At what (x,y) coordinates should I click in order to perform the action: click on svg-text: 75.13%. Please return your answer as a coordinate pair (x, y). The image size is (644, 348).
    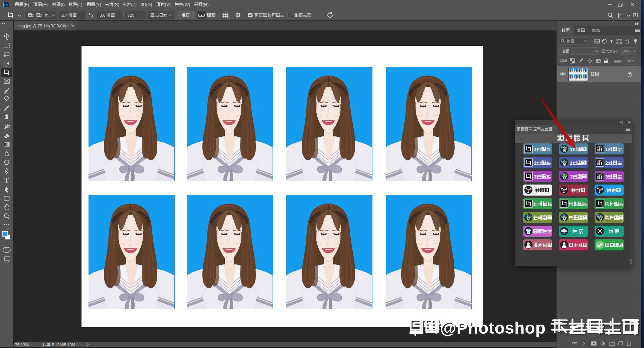
    Looking at the image, I should click on (22, 345).